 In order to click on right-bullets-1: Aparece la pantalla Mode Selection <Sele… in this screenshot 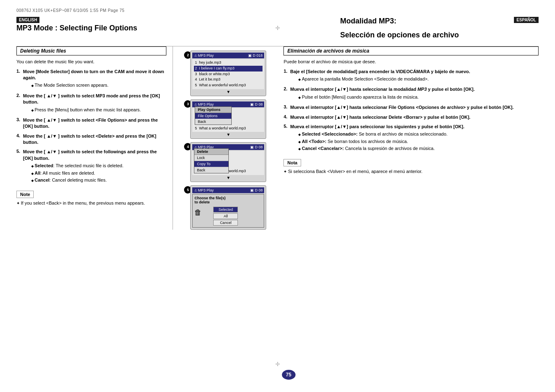, I will do `click(418, 79)`.